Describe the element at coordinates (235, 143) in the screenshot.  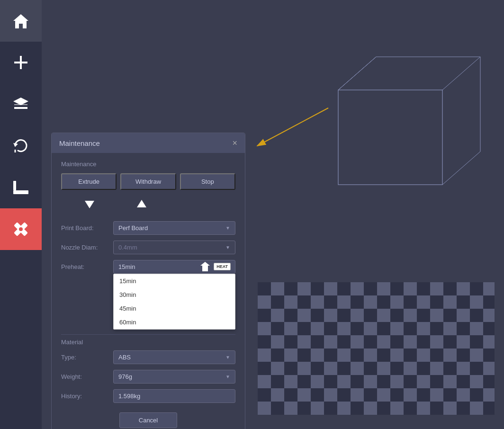
I see `modal-close-button: ×` at that location.